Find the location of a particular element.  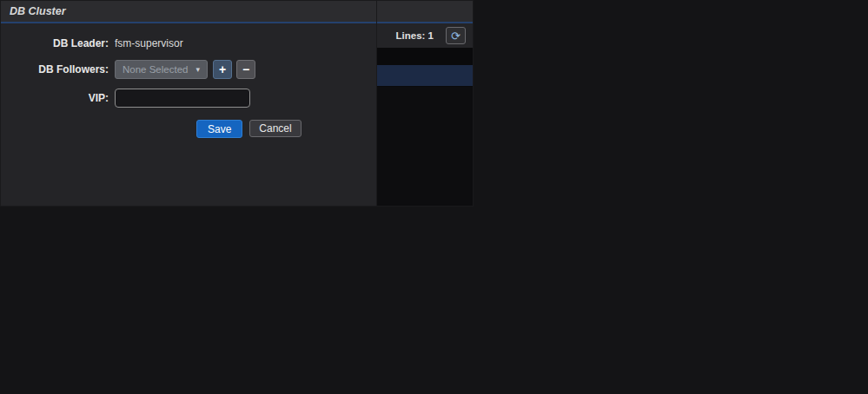

db-leader-row: DB Leader: fsm-supervisor is located at coordinates (189, 43).